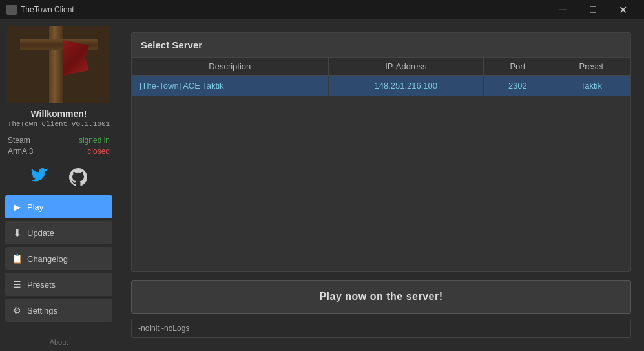  What do you see at coordinates (48, 259) in the screenshot?
I see `nav-changelog-label: Changelog` at bounding box center [48, 259].